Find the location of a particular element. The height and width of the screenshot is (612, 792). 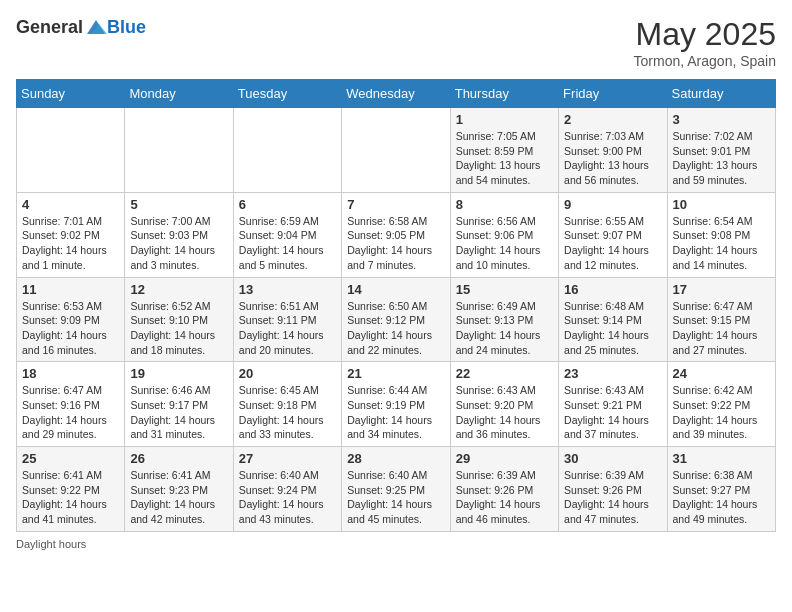

calendar-cell: 21Sunrise: 6:44 AM Sunset: 9:19 PM Dayli… is located at coordinates (396, 404).